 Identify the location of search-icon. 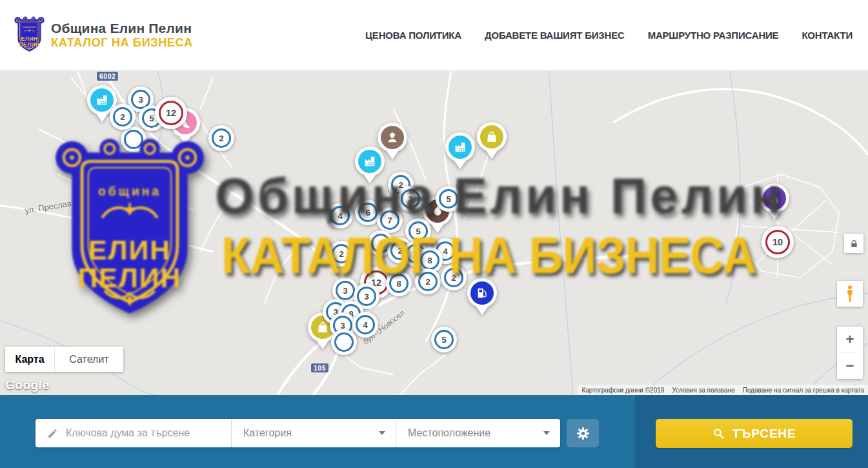
(719, 434).